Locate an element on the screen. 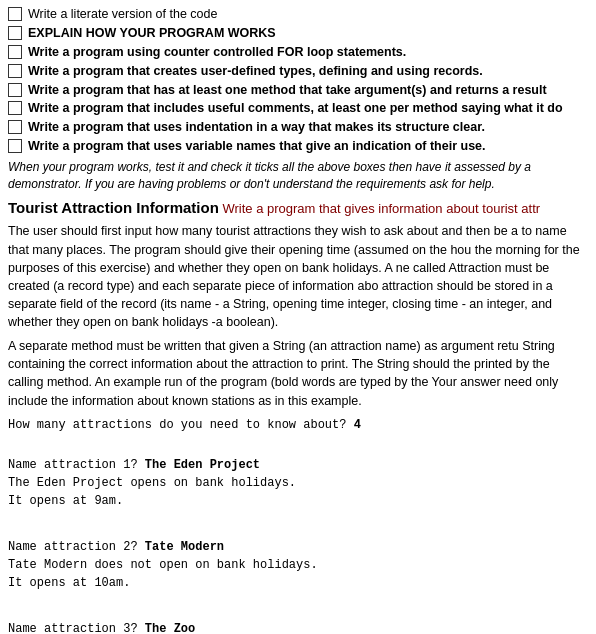 This screenshot has height=634, width=596. checklist-text-6: Write a program that includes useful com… is located at coordinates (296, 108).